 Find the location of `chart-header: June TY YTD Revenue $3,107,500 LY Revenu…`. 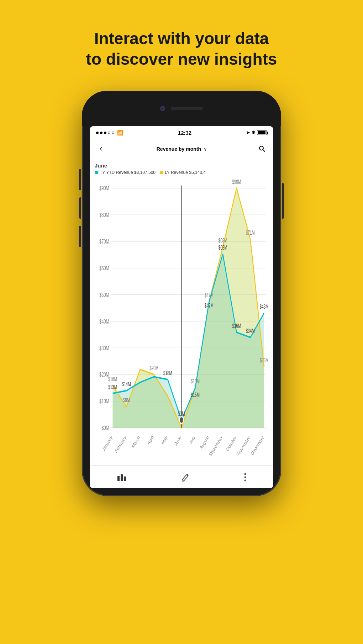

chart-header: June TY YTD Revenue $3,107,500 LY Revenu… is located at coordinates (182, 170).